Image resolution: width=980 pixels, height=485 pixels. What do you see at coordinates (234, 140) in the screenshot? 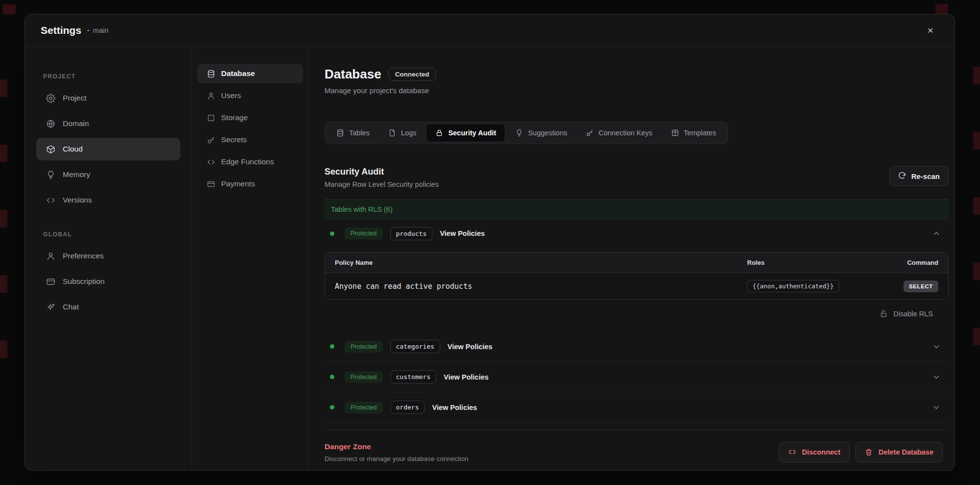
I see `subnav-item-label: Secrets` at bounding box center [234, 140].